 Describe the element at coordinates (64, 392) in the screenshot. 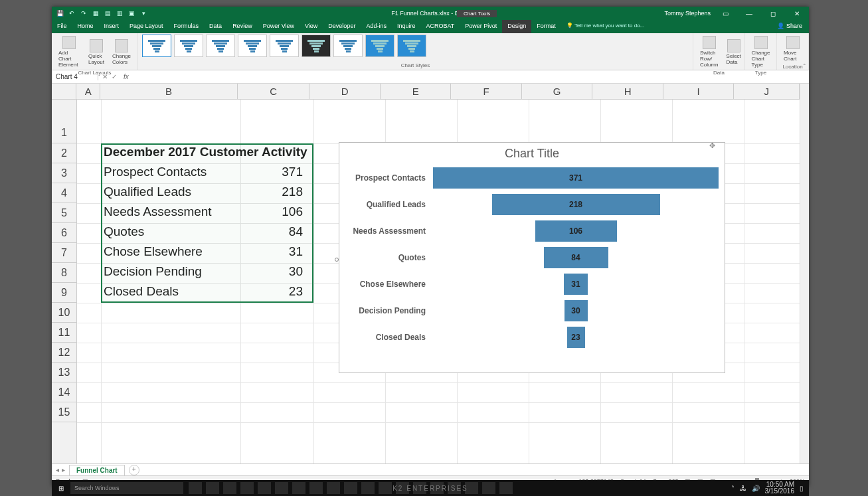

I see `row-header: 14` at that location.